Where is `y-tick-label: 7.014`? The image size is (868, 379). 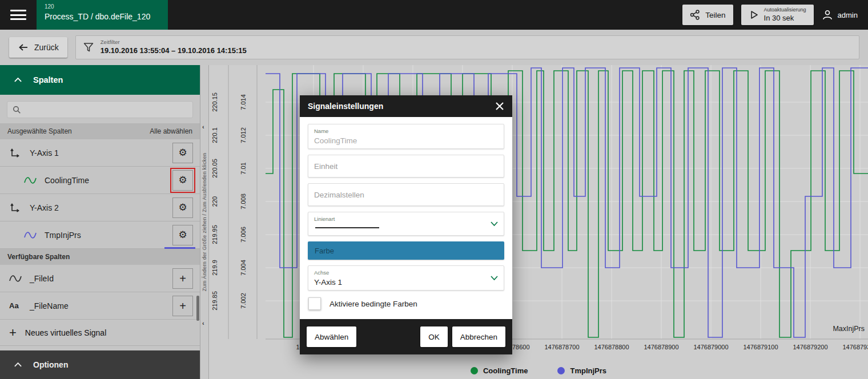
y-tick-label: 7.014 is located at coordinates (243, 102).